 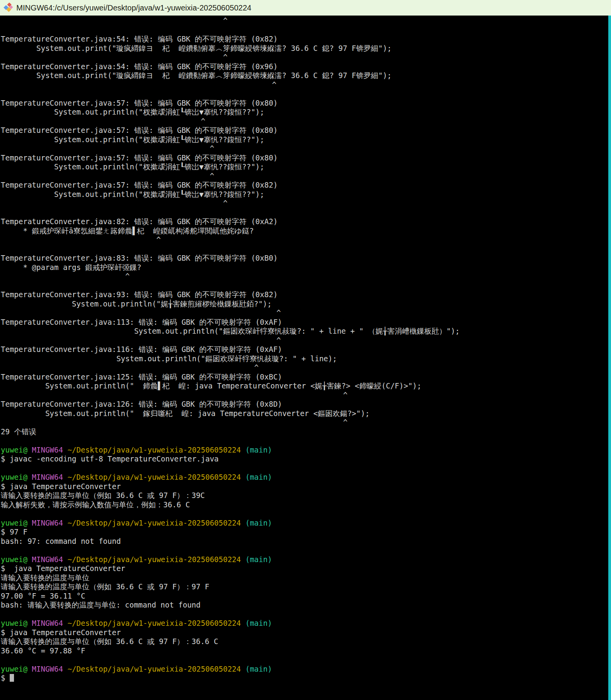 What do you see at coordinates (306, 8) in the screenshot?
I see `window-title-bar: MINGW64:/c/Users/yuwei/Desktop/java/w1-y…` at bounding box center [306, 8].